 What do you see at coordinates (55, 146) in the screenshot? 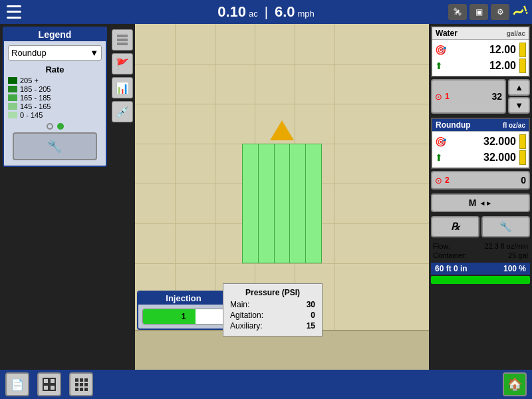
I see `legend-settings-button: 🔧` at bounding box center [55, 146].